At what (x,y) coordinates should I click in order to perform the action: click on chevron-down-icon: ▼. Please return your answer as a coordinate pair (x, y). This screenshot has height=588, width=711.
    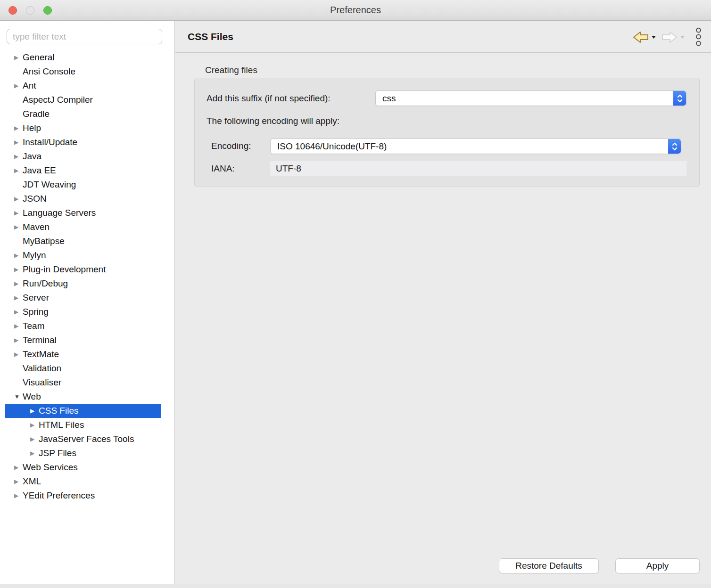
    Looking at the image, I should click on (18, 397).